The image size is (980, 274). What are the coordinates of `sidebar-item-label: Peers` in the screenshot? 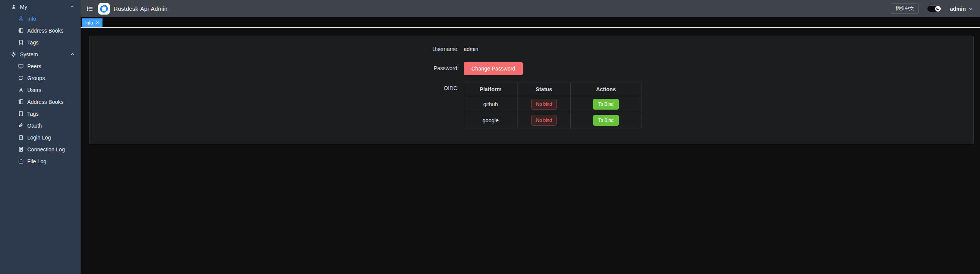 It's located at (35, 66).